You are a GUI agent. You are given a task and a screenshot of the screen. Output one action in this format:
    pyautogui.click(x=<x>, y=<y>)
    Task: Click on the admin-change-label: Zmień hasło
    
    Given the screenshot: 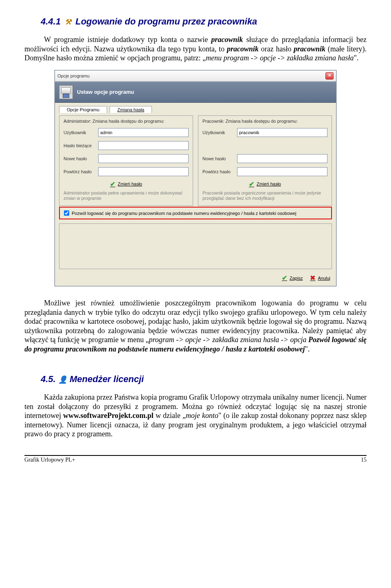 What is the action you would take?
    pyautogui.click(x=130, y=184)
    